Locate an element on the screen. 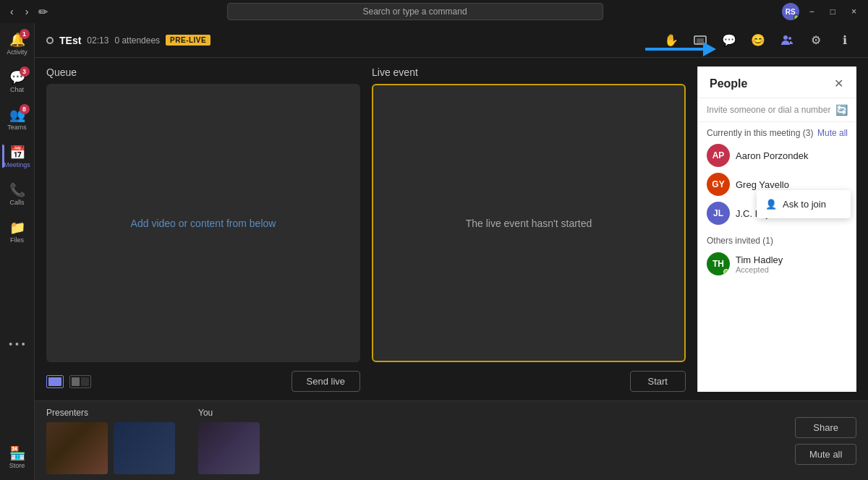 The height and width of the screenshot is (480, 868). sidebar-calls-label: Calls is located at coordinates (17, 202).